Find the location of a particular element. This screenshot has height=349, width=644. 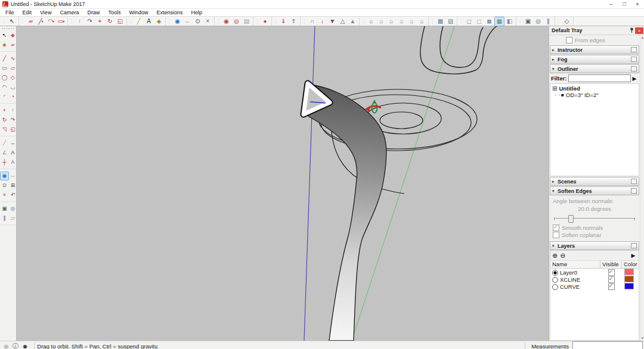

orbit-button: ◉ is located at coordinates (178, 21).